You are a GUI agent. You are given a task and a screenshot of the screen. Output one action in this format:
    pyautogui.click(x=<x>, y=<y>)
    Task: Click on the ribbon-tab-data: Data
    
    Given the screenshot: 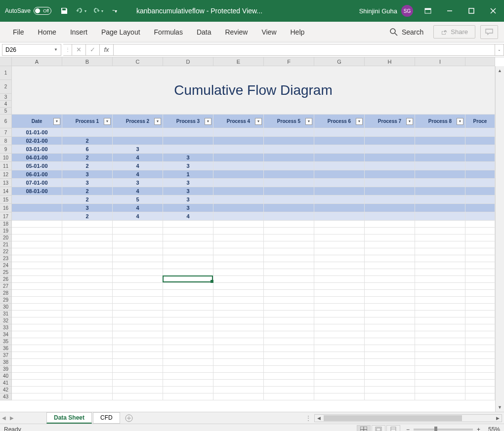 What is the action you would take?
    pyautogui.click(x=204, y=32)
    